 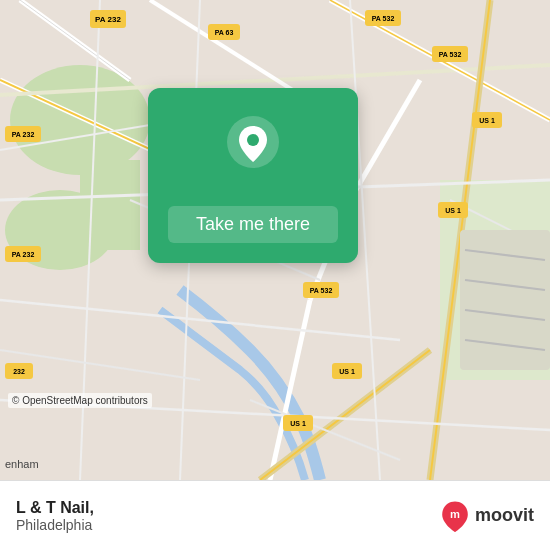 I want to click on info-bar: L & T Nail, Philadelphia m moovit, so click(x=275, y=515).